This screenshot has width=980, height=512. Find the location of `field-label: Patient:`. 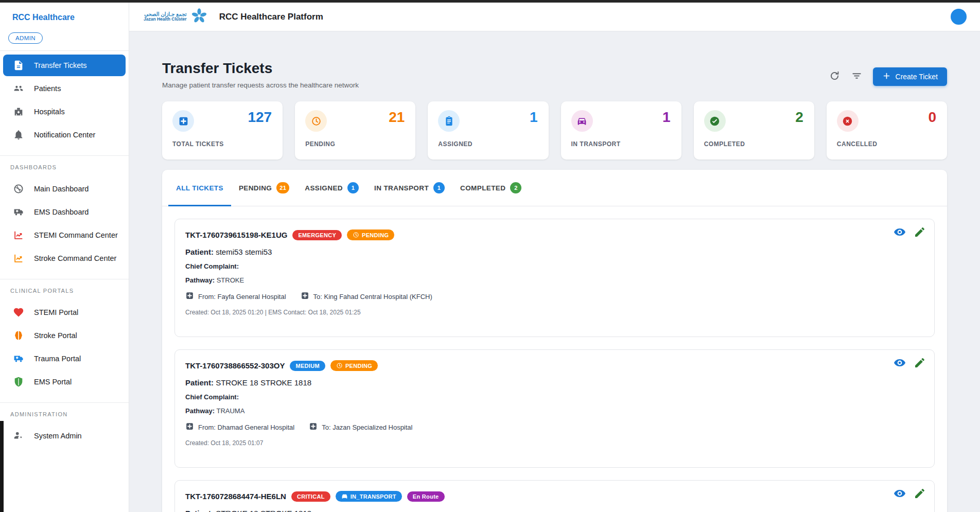

field-label: Patient: is located at coordinates (200, 252).